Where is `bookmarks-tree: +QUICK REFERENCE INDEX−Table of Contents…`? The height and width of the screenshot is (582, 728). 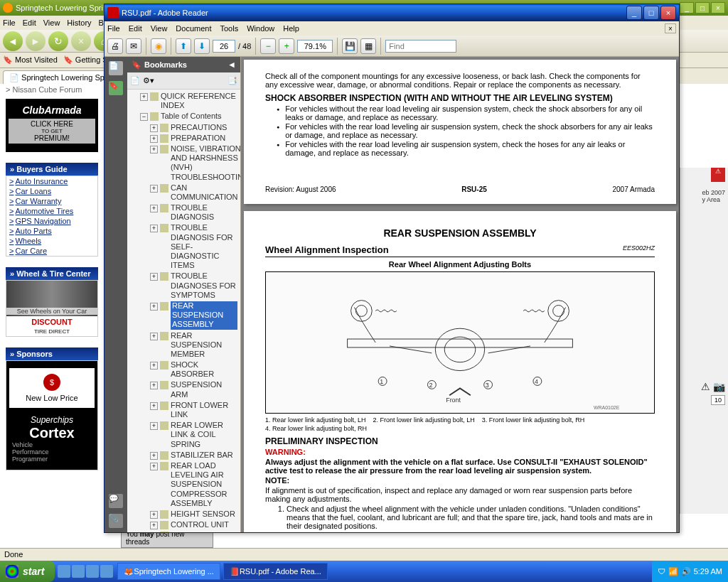 bookmarks-tree: +QUICK REFERENCE INDEX−Table of Contents… is located at coordinates (183, 311).